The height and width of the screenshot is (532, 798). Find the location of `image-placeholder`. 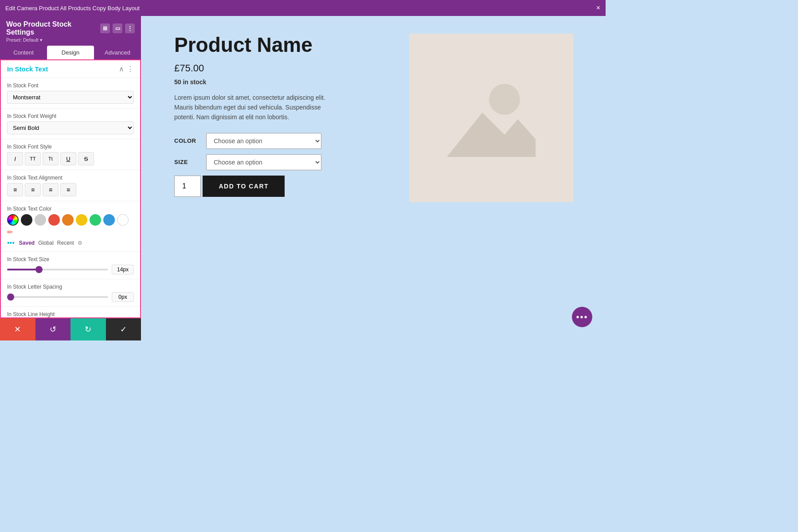

image-placeholder is located at coordinates (491, 118).